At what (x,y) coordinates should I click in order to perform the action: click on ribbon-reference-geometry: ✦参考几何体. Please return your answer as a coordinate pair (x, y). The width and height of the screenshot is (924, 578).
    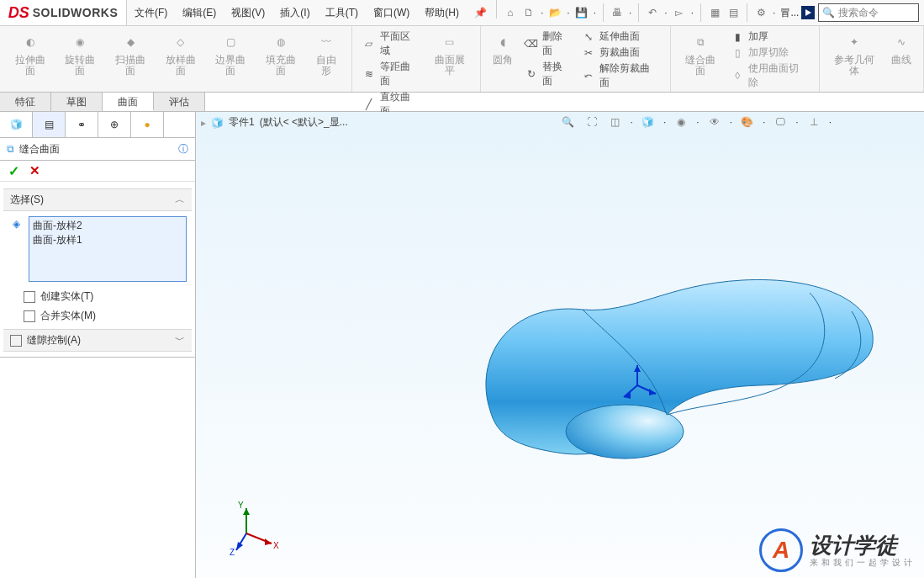
    Looking at the image, I should click on (854, 59).